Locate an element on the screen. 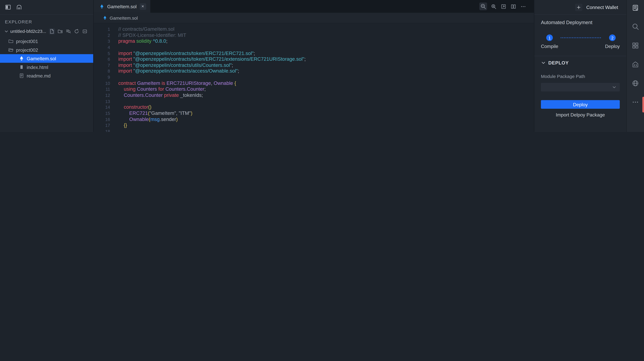 The height and width of the screenshot is (361, 644). line-number: 17 is located at coordinates (102, 125).